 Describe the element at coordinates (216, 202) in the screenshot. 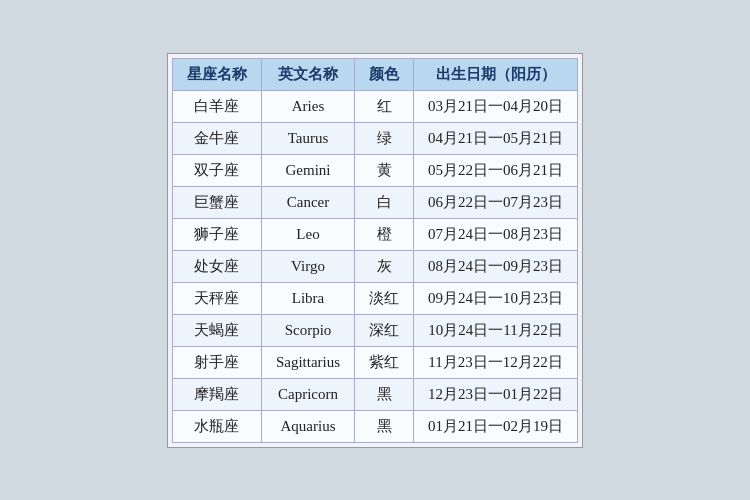

I see `cell-chinese-name: 巨蟹座` at that location.